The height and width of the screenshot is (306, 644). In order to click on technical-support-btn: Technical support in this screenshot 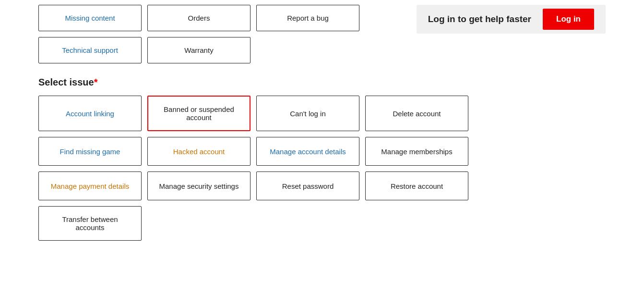, I will do `click(90, 50)`.